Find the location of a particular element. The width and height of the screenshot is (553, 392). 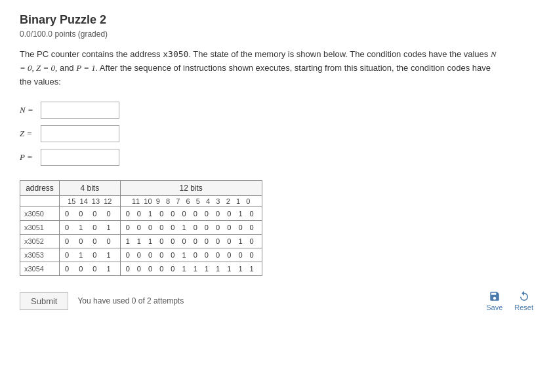

addr-cell: x3052 is located at coordinates (40, 241).